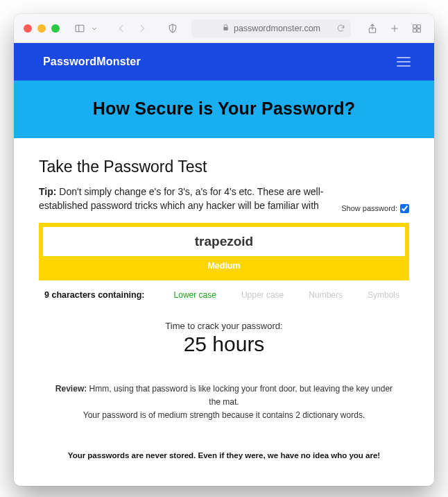 This screenshot has height=497, width=448. I want to click on review-line-1: Hmm, using that password is like locking…, so click(241, 396).